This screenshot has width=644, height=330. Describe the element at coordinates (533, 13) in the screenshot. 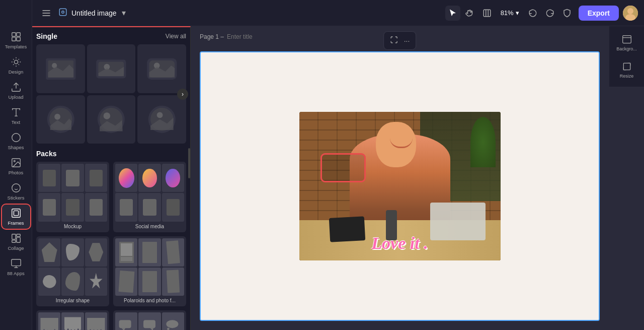

I see `undo-button` at that location.